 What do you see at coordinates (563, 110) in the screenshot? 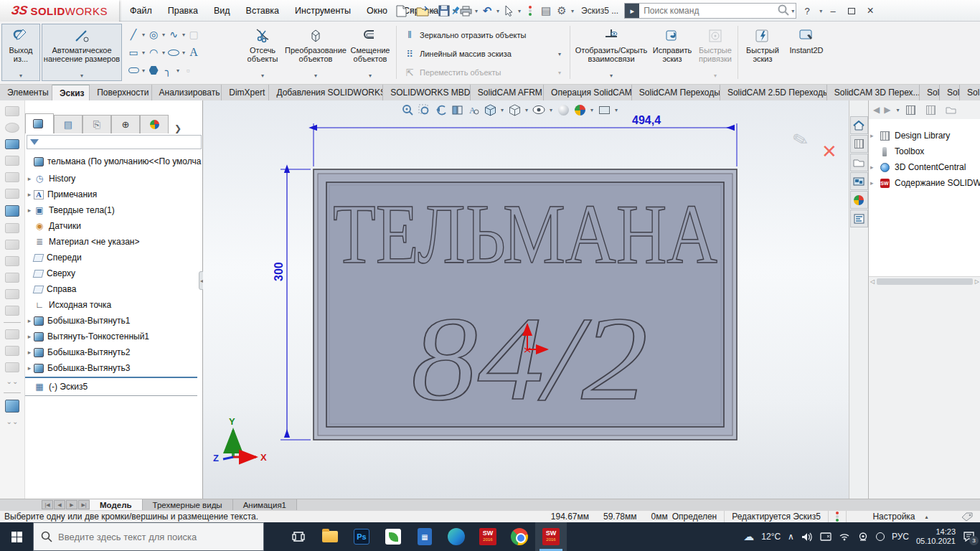
I see `appearance-icon` at bounding box center [563, 110].